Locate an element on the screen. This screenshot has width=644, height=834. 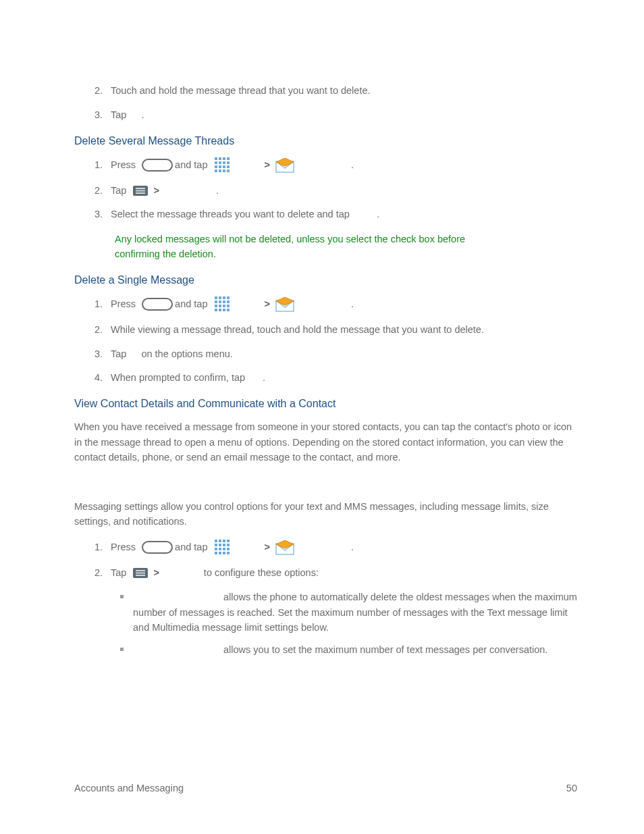
heading-delete-single: Delete a Single Message is located at coordinates (325, 280).